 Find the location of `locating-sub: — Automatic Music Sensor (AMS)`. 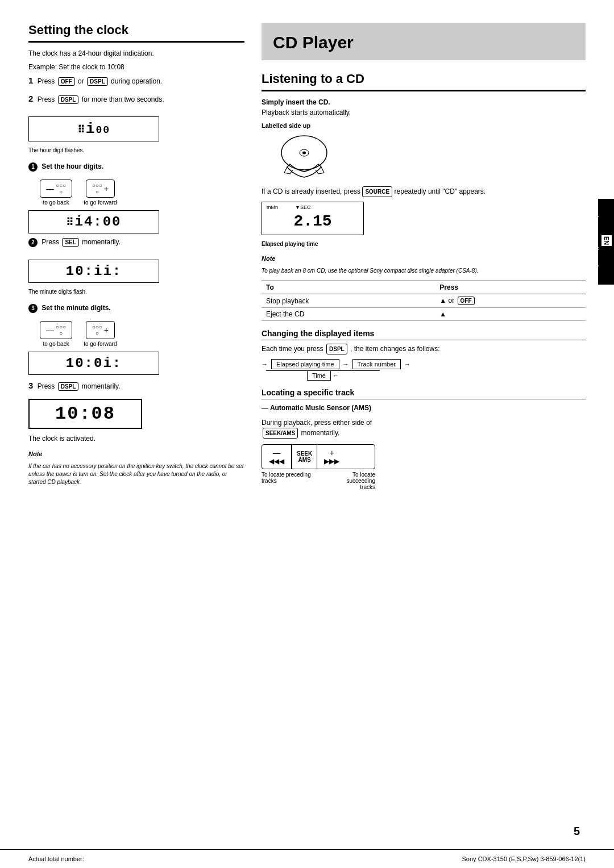

locating-sub: — Automatic Music Sensor (AMS) is located at coordinates (424, 408).